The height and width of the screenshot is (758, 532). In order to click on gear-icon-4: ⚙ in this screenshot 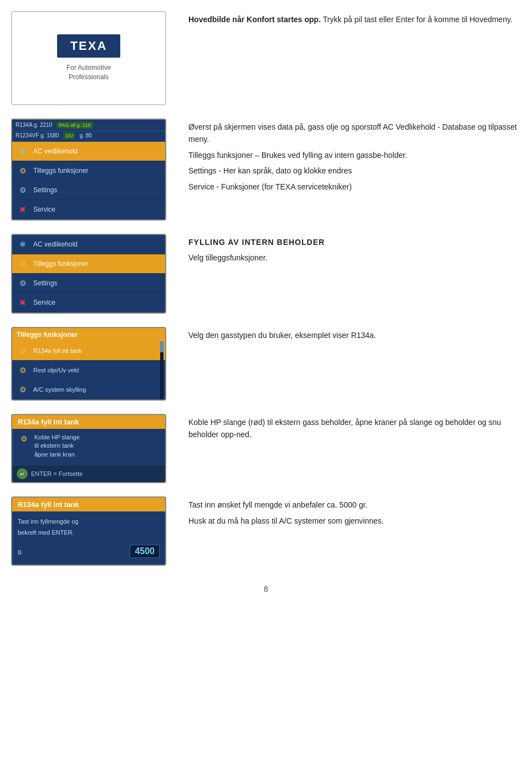, I will do `click(23, 370)`.